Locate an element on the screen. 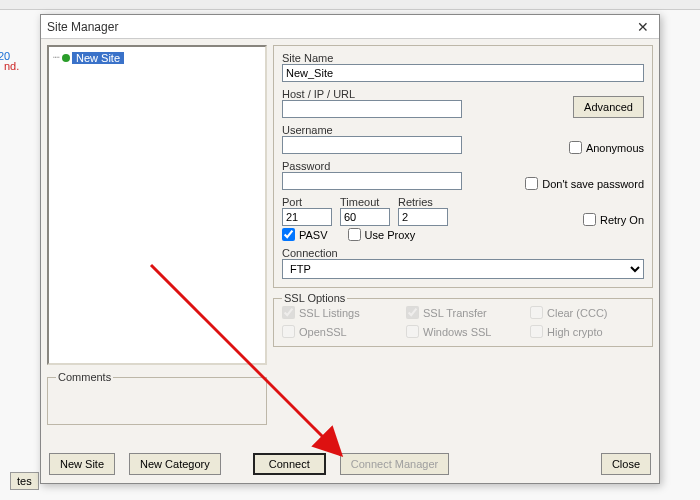 This screenshot has height=500, width=700. anonymous-label: Anonymous is located at coordinates (615, 148).